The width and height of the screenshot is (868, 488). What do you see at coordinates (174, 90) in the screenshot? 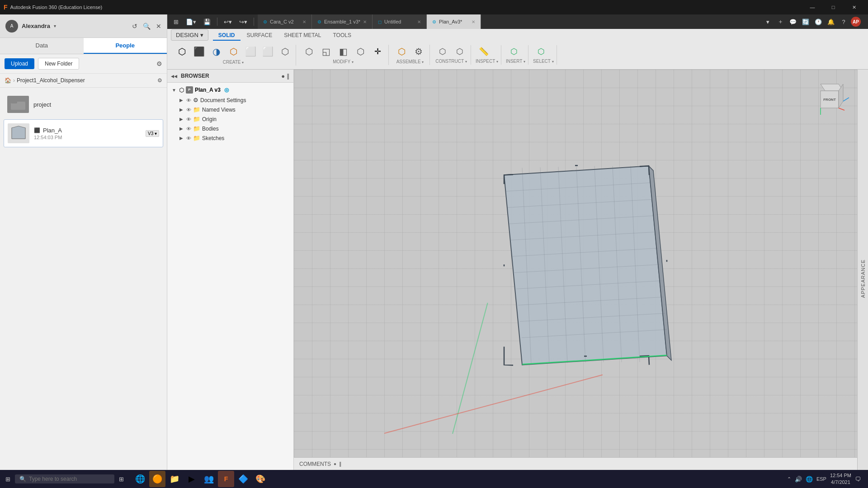
I see `root-collapse-arrow: ▼` at bounding box center [174, 90].